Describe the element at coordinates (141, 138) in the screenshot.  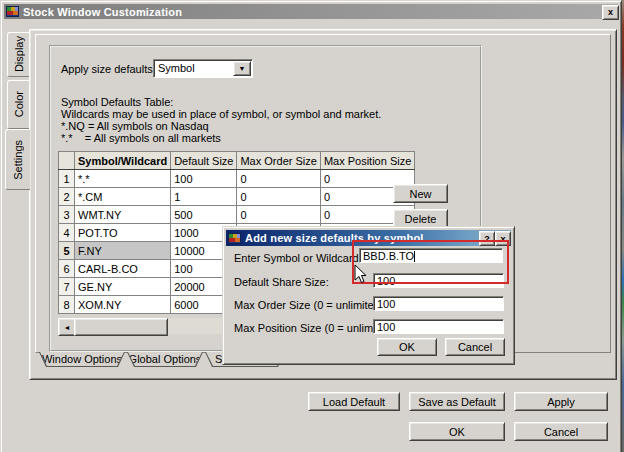
I see `info-line-4: *.* = All symbols on all markets` at that location.